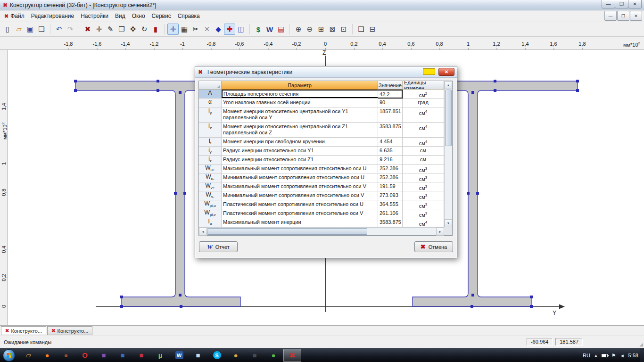 The width and height of the screenshot is (644, 362). Describe the element at coordinates (85, 355) in the screenshot. I see `opera-icon: O` at that location.